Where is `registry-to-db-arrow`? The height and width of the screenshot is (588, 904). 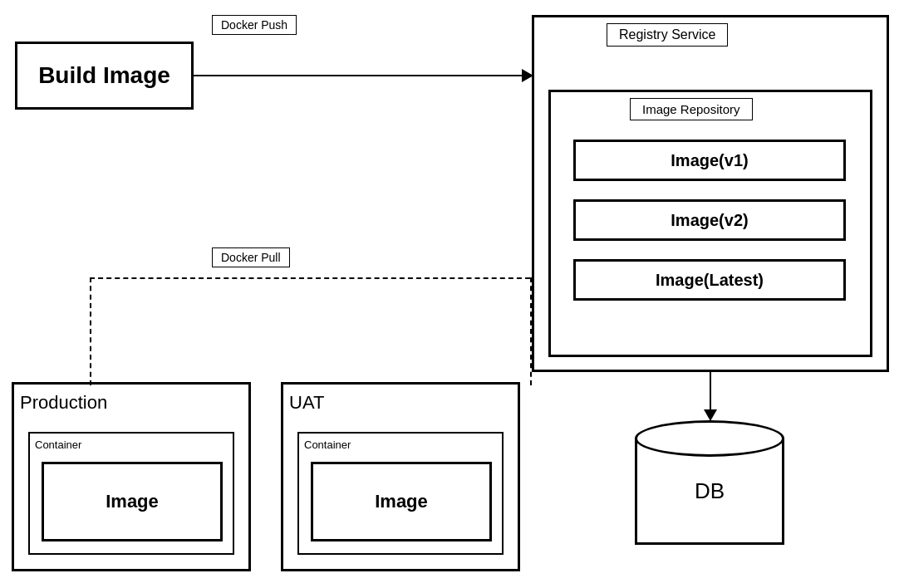 registry-to-db-arrow is located at coordinates (710, 396).